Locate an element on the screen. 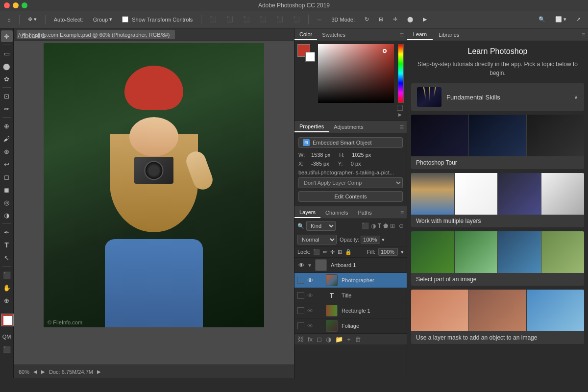 This screenshot has height=392, width=588. blend-mode-select: Normal is located at coordinates (317, 240).